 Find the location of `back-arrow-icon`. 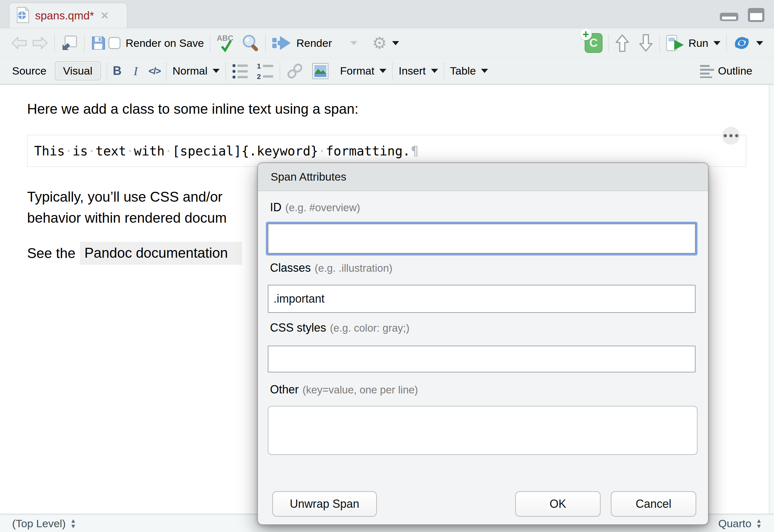

back-arrow-icon is located at coordinates (19, 43).